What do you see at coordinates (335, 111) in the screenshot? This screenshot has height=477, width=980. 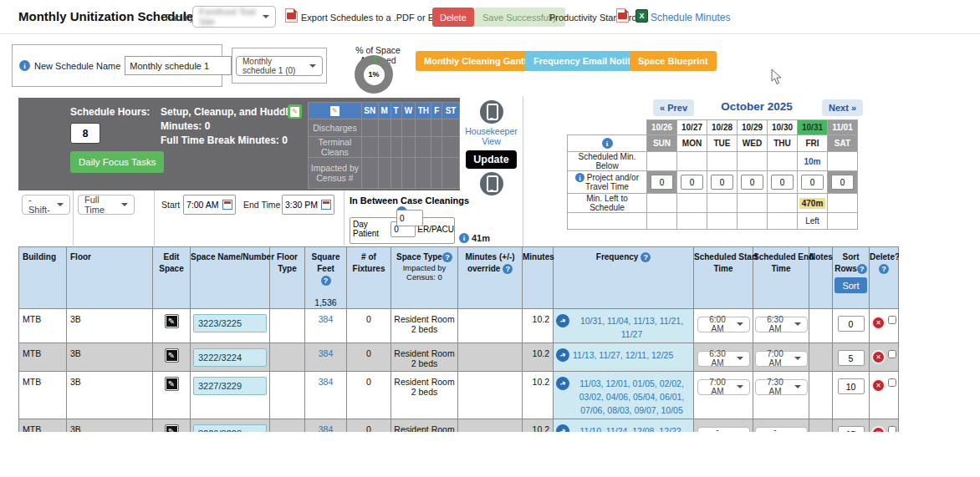 I see `weekly-edit-header: ✎` at bounding box center [335, 111].